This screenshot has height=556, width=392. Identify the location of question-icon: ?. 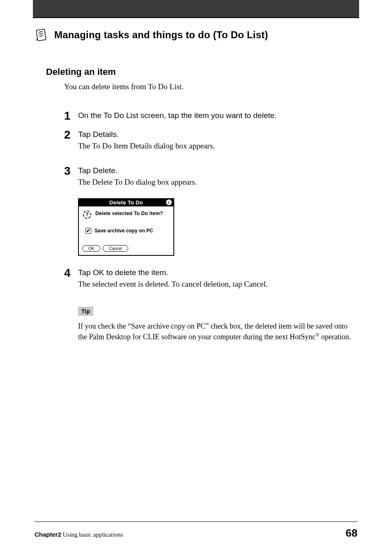
(87, 215).